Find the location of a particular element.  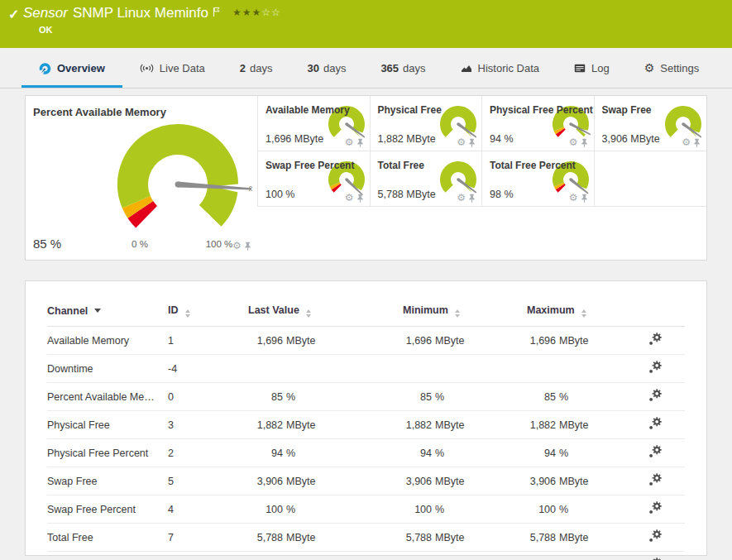

channel-name: Available Memory is located at coordinates (108, 341).